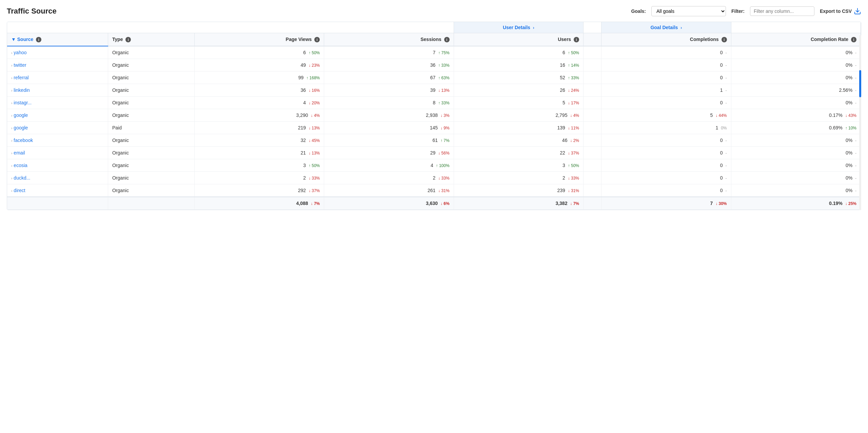 The width and height of the screenshot is (868, 433). Describe the element at coordinates (58, 53) in the screenshot. I see `source-cell: ›yahoo` at that location.